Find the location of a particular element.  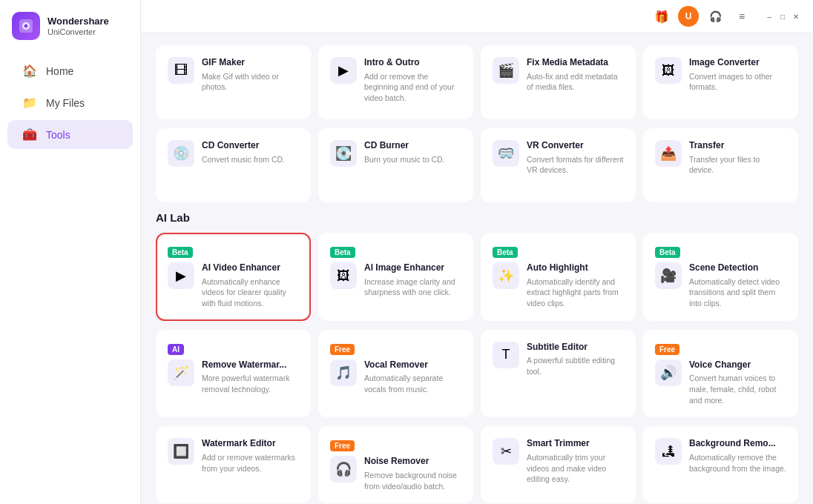

tool-title: CD Burner is located at coordinates (412, 146).